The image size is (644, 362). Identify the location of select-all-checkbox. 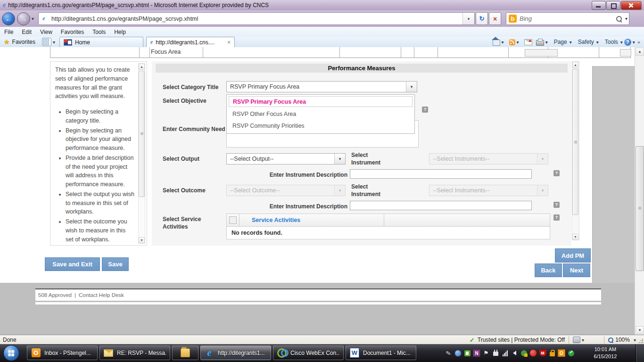
(233, 220).